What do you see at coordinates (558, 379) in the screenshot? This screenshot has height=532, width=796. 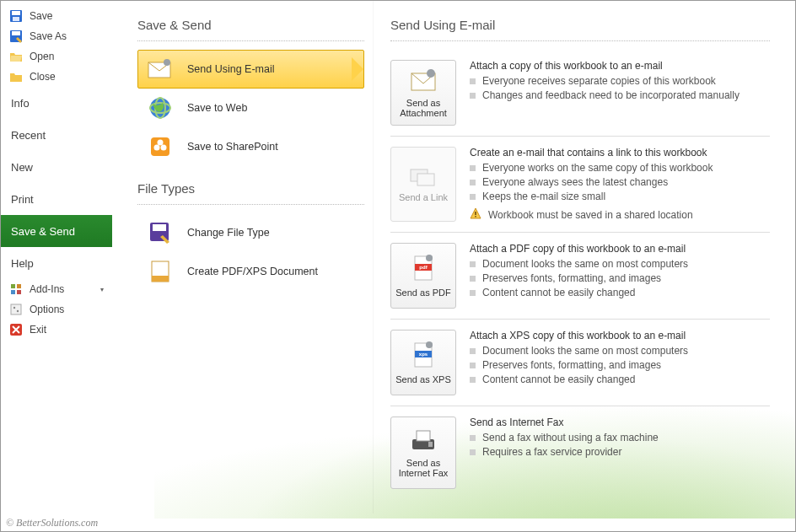 I see `xps-b3: Content cannot be easily changed` at bounding box center [558, 379].